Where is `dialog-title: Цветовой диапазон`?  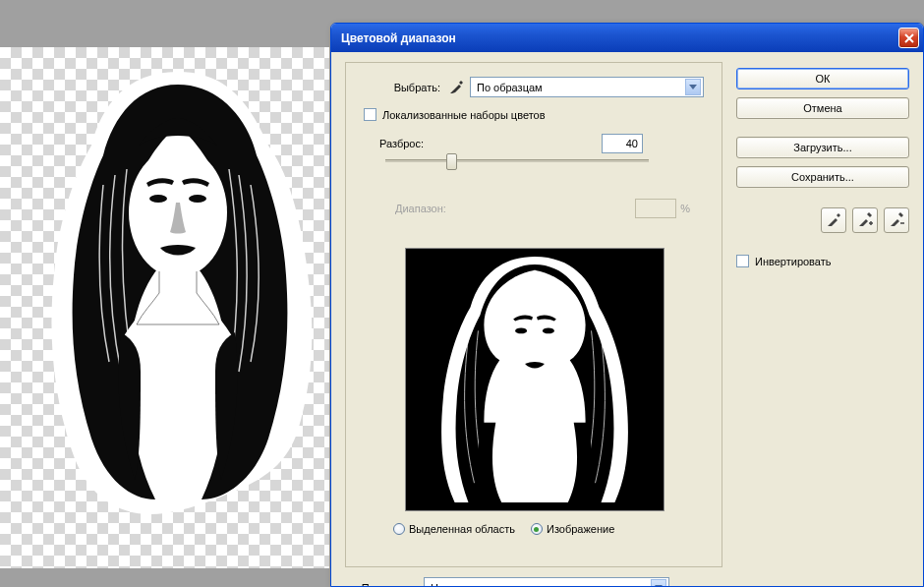 dialog-title: Цветовой диапазон is located at coordinates (399, 38).